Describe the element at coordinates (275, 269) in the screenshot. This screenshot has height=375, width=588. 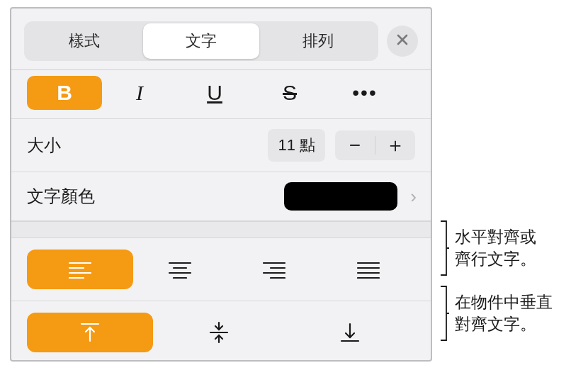
I see `align-right-button` at that location.